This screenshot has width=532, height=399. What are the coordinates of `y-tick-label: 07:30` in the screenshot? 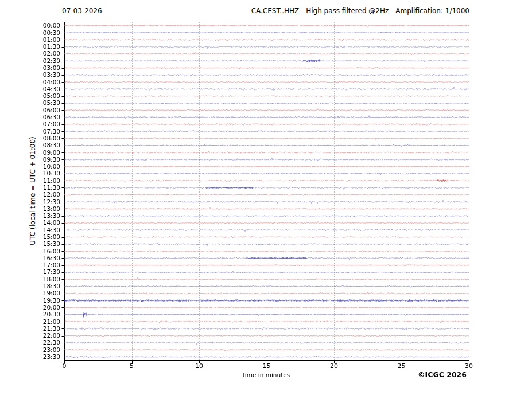 It's located at (52, 132).